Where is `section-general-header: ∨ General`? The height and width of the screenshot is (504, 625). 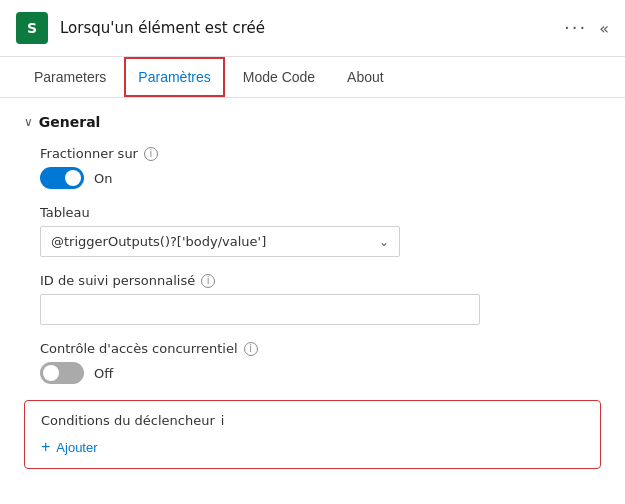 section-general-header: ∨ General is located at coordinates (312, 122).